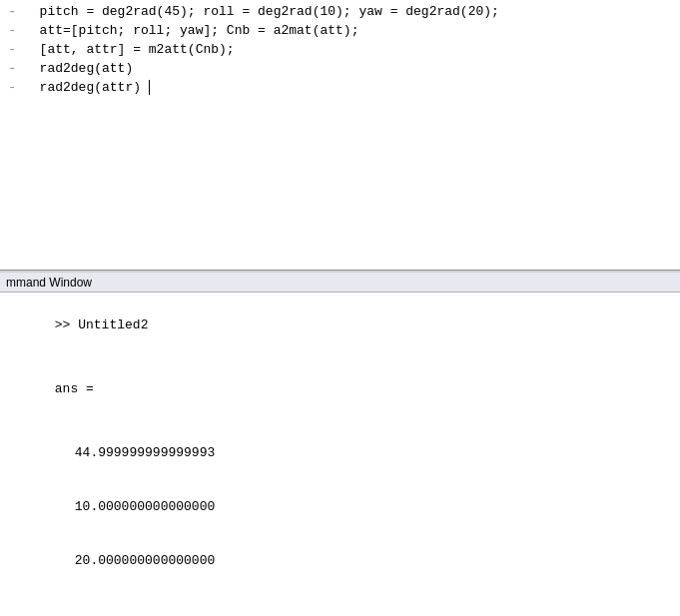 This screenshot has height=616, width=680. I want to click on code-text-4: rad2deg(att), so click(76, 68).